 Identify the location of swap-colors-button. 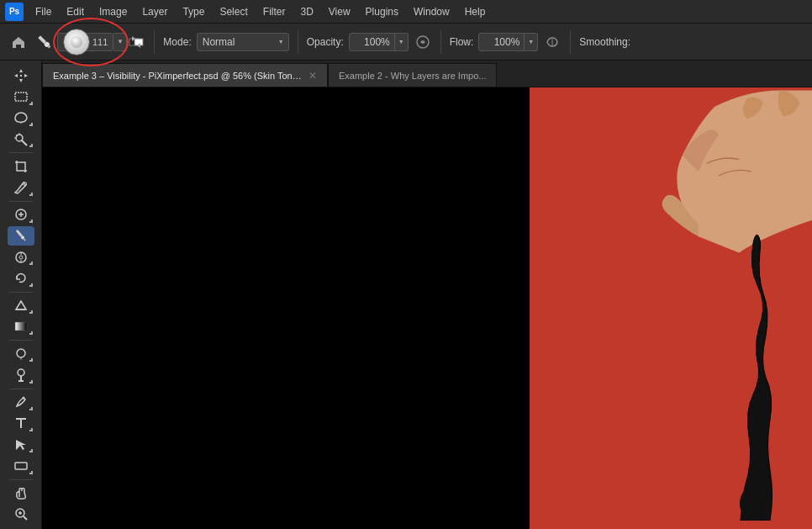
(136, 42).